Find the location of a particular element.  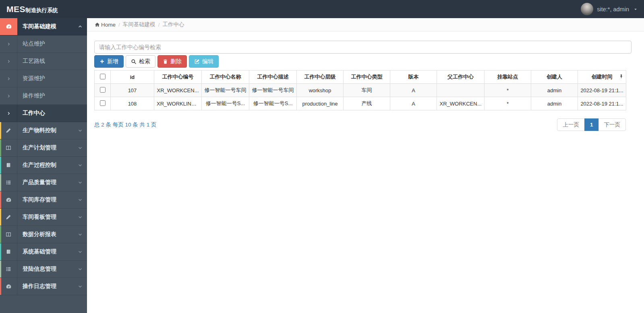

table-header-row: id 工作中心编号 工作中心名称 工作中心描述 工作中心层级 工作中心类型 版本… is located at coordinates (360, 77).